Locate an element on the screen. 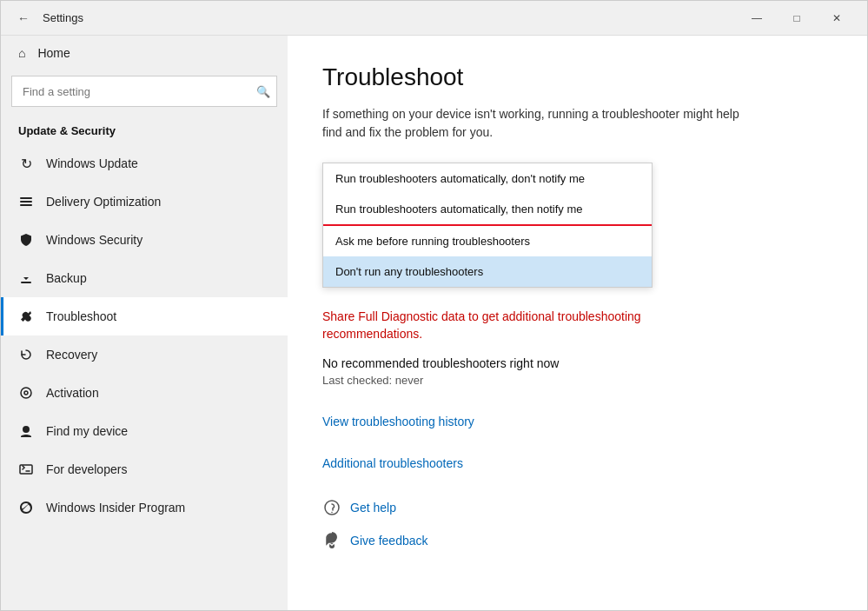 The width and height of the screenshot is (868, 611). delivery-optimization-icon is located at coordinates (26, 202).